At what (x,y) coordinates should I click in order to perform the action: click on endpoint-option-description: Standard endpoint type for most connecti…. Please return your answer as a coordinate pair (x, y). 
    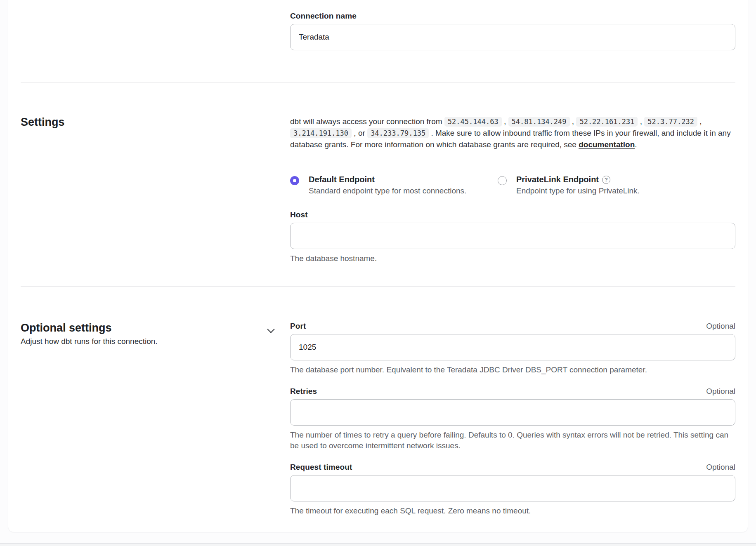
    Looking at the image, I should click on (387, 191).